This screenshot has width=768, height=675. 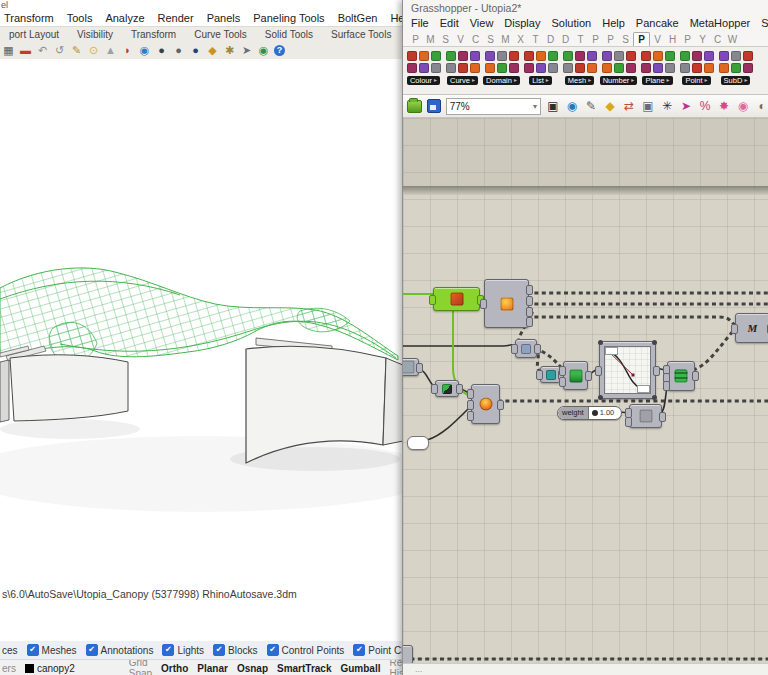 What do you see at coordinates (566, 40) in the screenshot?
I see `gh-tab: D` at bounding box center [566, 40].